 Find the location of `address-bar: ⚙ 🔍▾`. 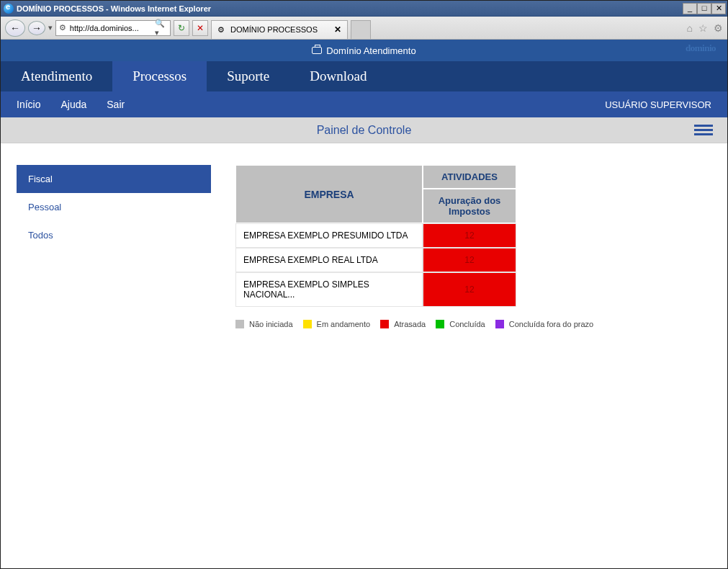

address-bar: ⚙ 🔍▾ is located at coordinates (113, 28).